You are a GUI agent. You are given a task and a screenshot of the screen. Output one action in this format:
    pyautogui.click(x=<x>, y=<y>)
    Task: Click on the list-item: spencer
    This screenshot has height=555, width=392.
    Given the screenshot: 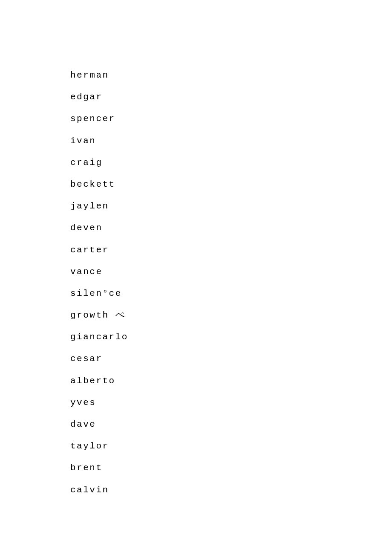 What is the action you would take?
    pyautogui.click(x=231, y=119)
    